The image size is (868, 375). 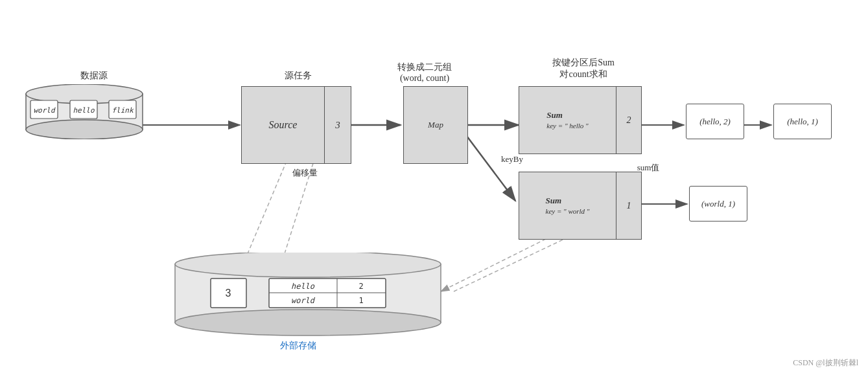 What do you see at coordinates (568, 206) in the screenshot?
I see `sum-world-label: Sum key = " world "` at bounding box center [568, 206].